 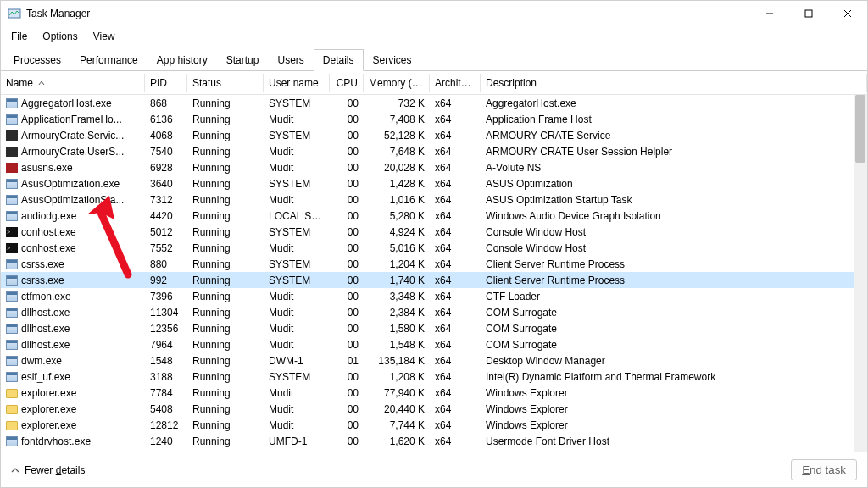 What do you see at coordinates (427, 425) in the screenshot?
I see `table-row: explorer.exe12812RunningMudit007,744 Kx6…` at bounding box center [427, 425].